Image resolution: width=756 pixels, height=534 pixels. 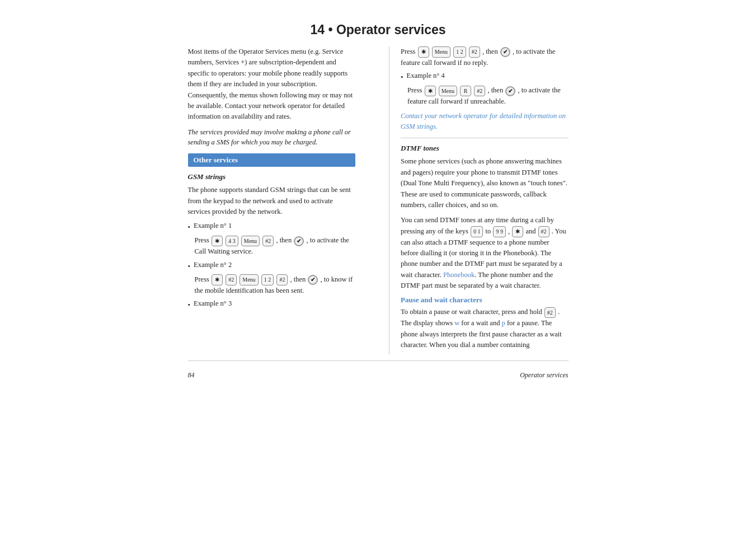 What do you see at coordinates (505, 52) in the screenshot?
I see `key-ok-r1: ✔` at bounding box center [505, 52].